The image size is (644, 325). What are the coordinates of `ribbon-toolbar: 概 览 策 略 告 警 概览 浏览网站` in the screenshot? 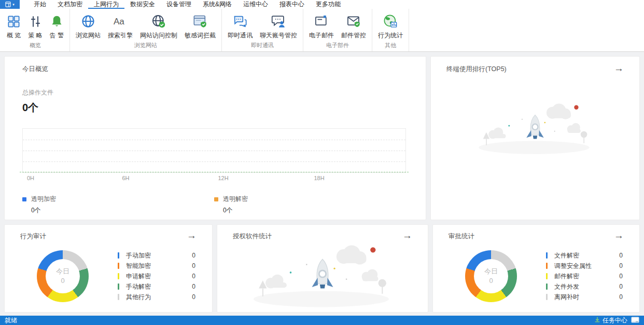 It's located at (322, 30).